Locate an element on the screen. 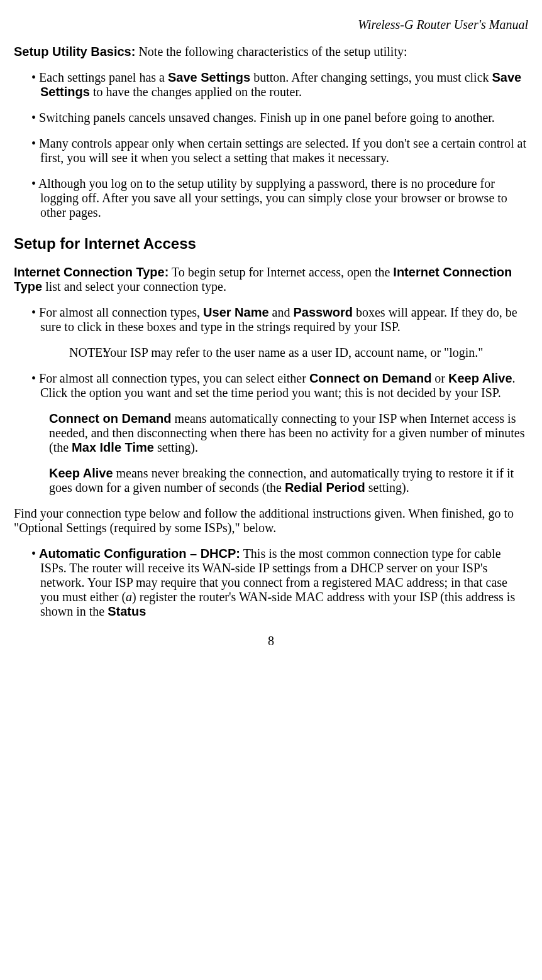 The width and height of the screenshot is (542, 980). text: To begin setup for Internet access, open… is located at coordinates (280, 272).